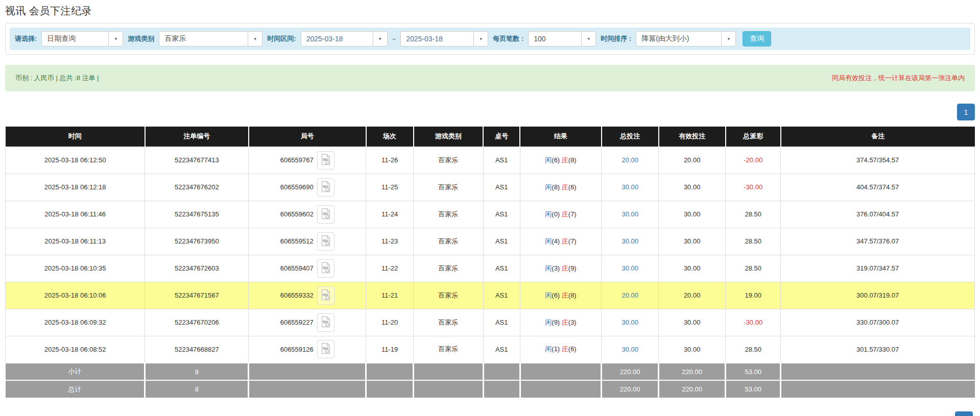  I want to click on table-row: 2025-03-18 06:10:06522347671567606559332…, so click(490, 295).